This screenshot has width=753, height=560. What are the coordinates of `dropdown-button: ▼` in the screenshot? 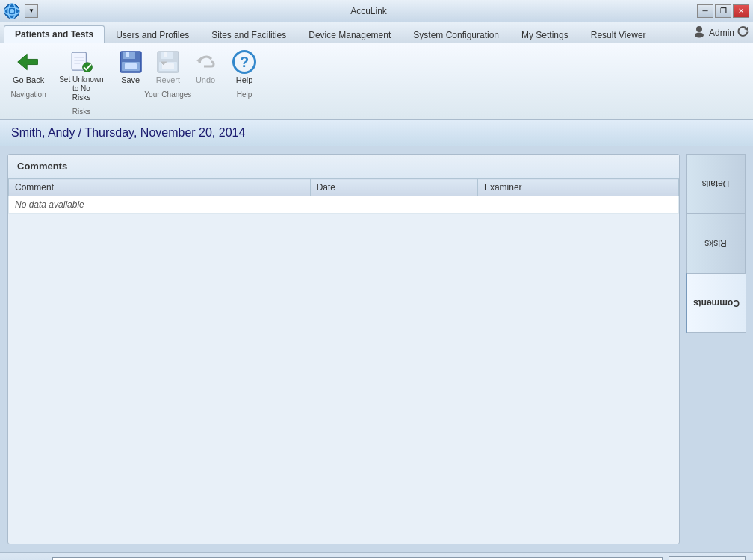 It's located at (31, 11).